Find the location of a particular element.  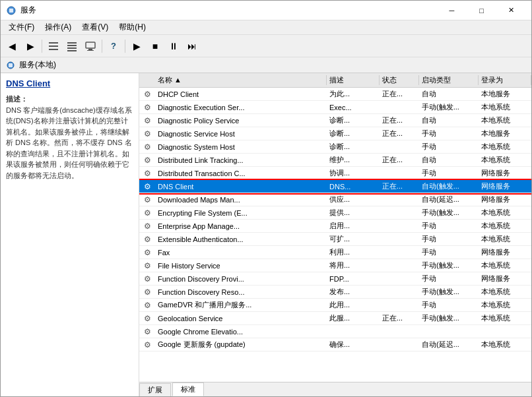

row-desc-10: 启用... is located at coordinates (353, 226).